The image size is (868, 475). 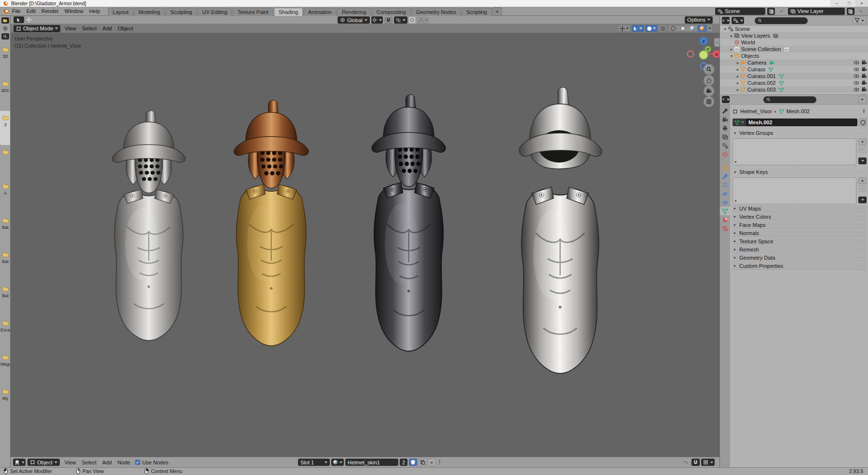 What do you see at coordinates (50, 11) in the screenshot?
I see `menu-item: Render` at bounding box center [50, 11].